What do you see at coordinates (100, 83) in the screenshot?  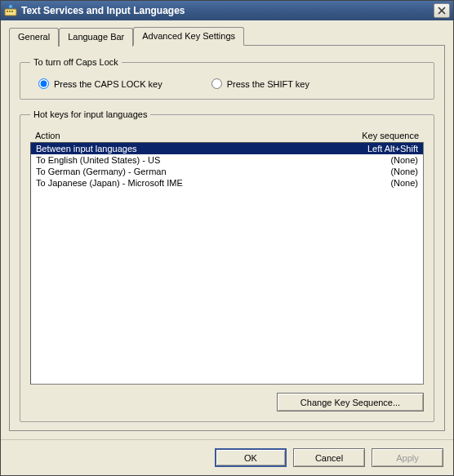 I see `radio-caps-lock-key: Press the CAPS LOCK key` at bounding box center [100, 83].